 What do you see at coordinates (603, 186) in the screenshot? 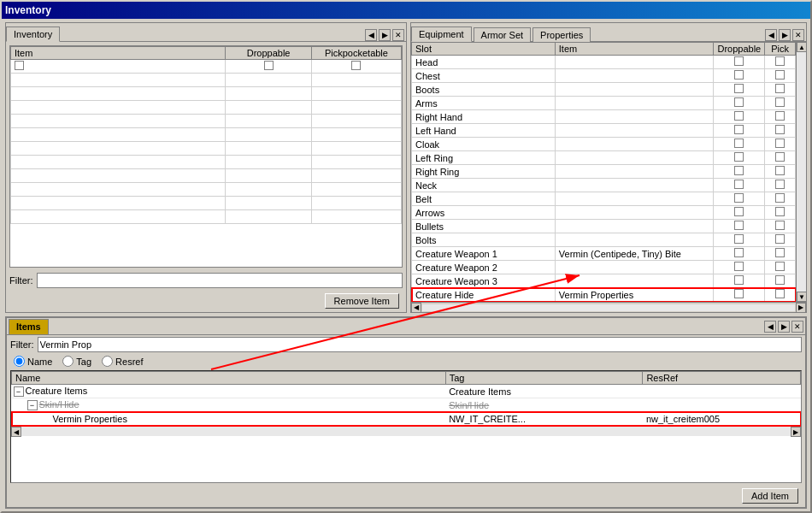
I see `equipment-row: Neck` at bounding box center [603, 186].